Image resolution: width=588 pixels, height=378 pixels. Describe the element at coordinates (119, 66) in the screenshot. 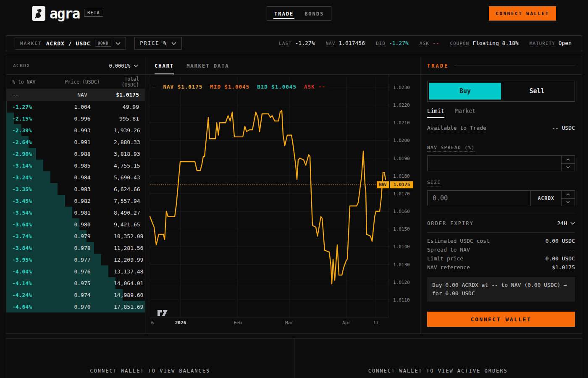

I see `tick-size-value: 0.0001%` at that location.